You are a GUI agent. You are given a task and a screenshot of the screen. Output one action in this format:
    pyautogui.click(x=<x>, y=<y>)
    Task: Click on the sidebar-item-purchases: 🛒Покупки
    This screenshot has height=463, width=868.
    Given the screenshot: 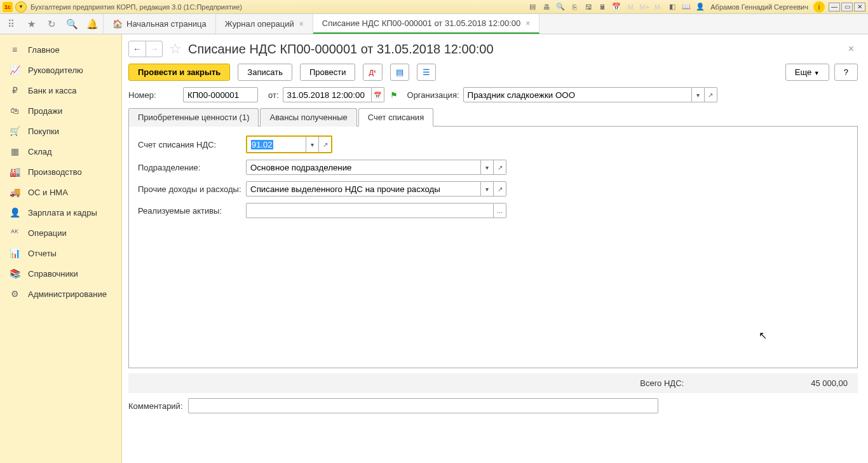 What is the action you would take?
    pyautogui.click(x=61, y=131)
    